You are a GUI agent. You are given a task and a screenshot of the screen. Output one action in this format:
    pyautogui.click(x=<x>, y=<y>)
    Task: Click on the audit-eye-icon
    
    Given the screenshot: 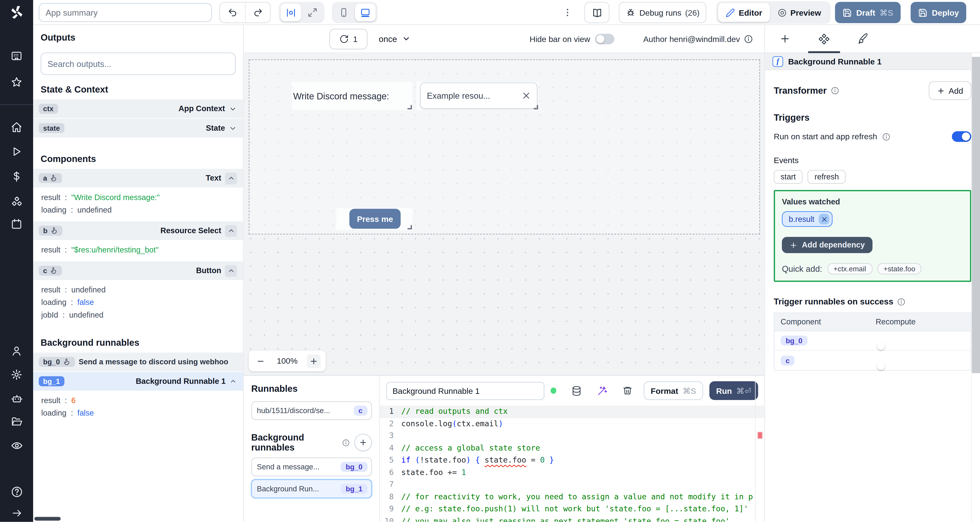 What is the action you would take?
    pyautogui.click(x=17, y=446)
    